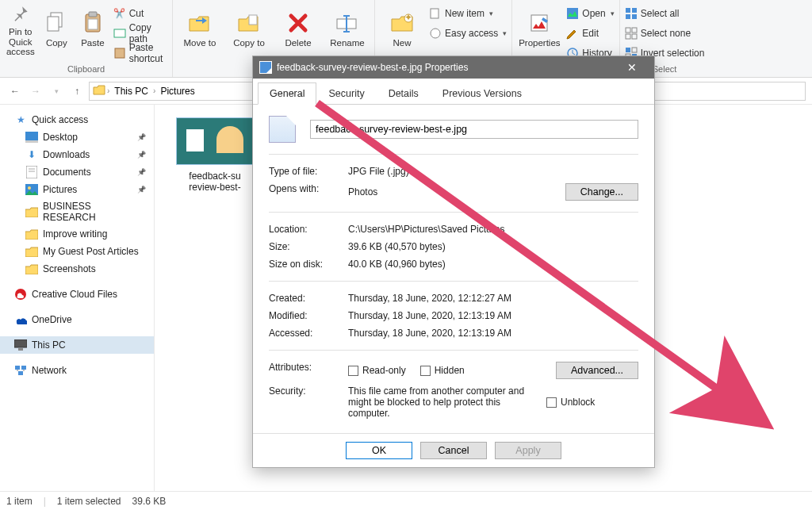  Describe the element at coordinates (77, 137) in the screenshot. I see `sidebar-desktop: Desktop` at that location.